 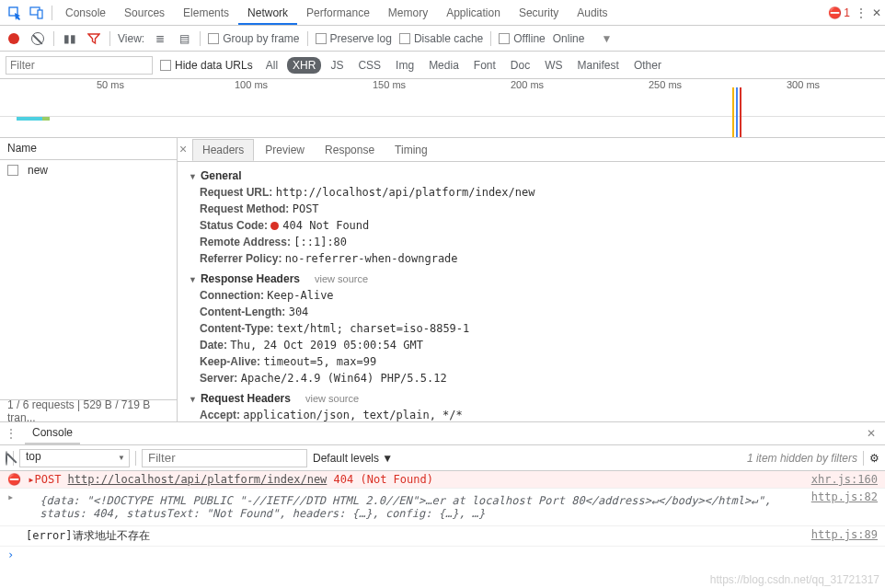 What do you see at coordinates (874, 458) in the screenshot?
I see `console-settings-icon: ⚙` at bounding box center [874, 458].